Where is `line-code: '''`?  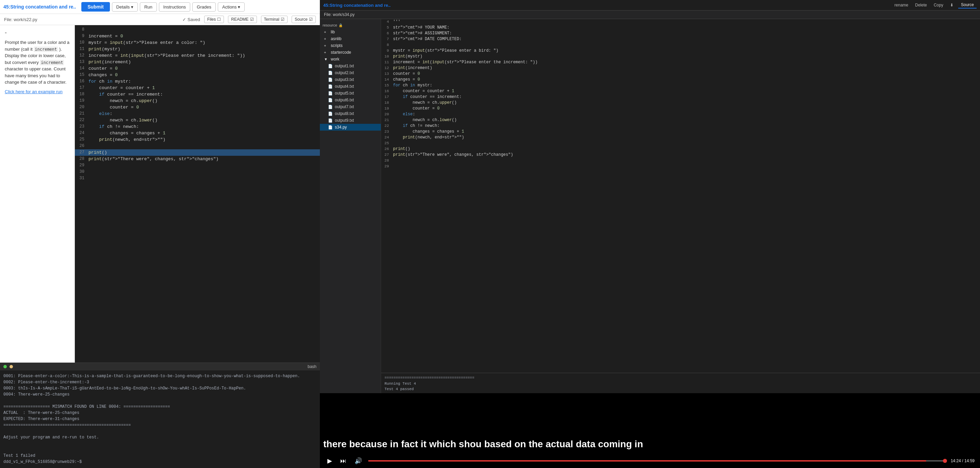 line-code: ''' is located at coordinates (686, 22).